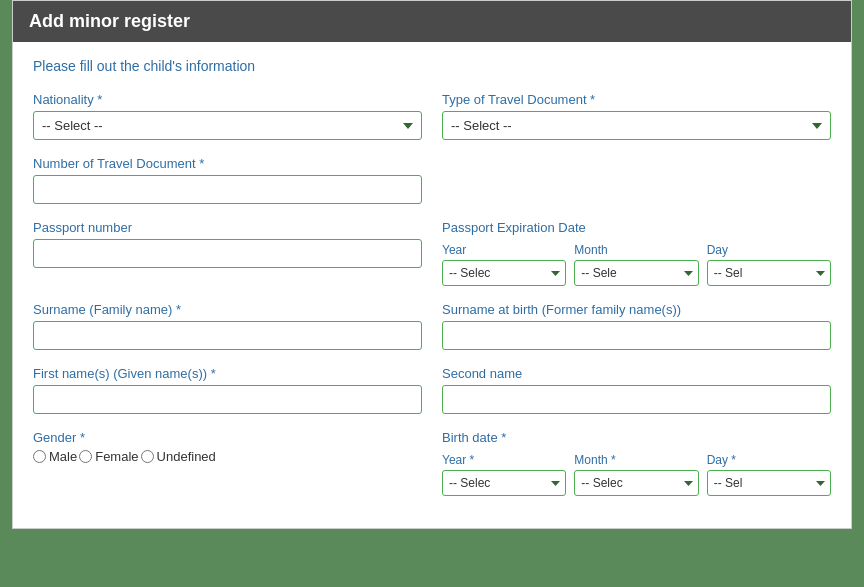  Describe the element at coordinates (636, 264) in the screenshot. I see `expiry-month-col: Month -- Sele` at that location.